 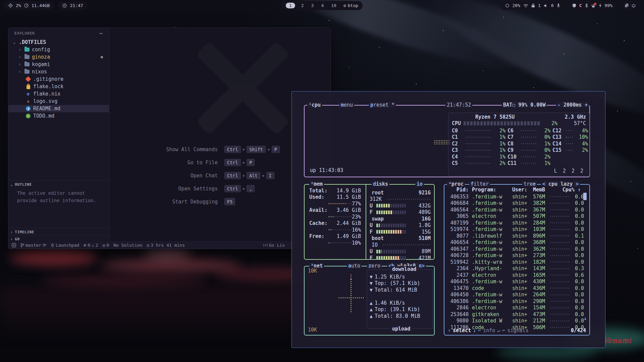 What do you see at coordinates (502, 123) in the screenshot?
I see `cpu-total-meter` at bounding box center [502, 123].